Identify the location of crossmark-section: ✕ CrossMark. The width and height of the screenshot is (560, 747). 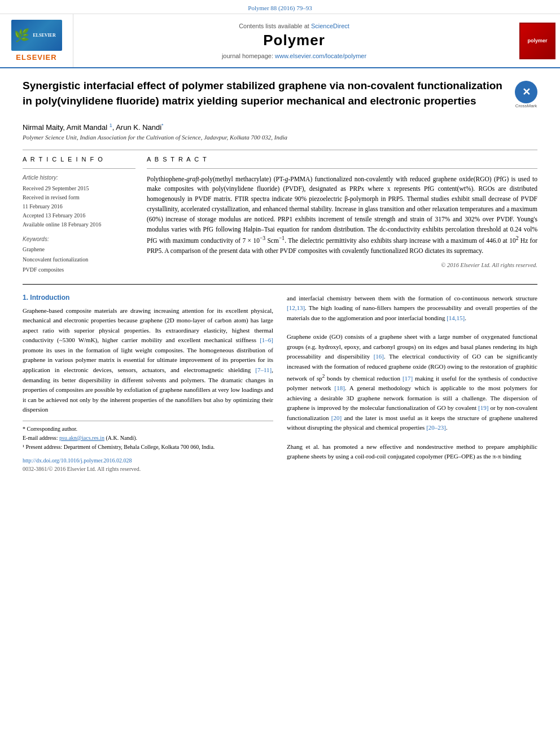
(526, 95).